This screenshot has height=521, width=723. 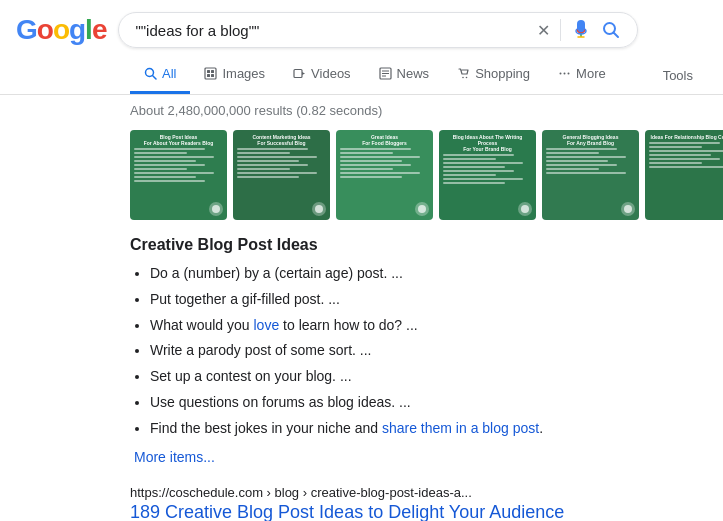 I want to click on tab-images: Images, so click(x=234, y=75).